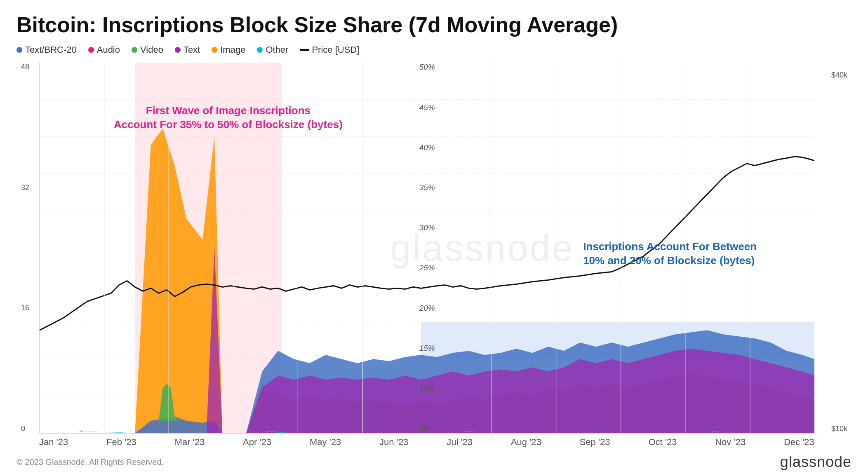 This screenshot has height=476, width=868. I want to click on x-label: Mar '23, so click(190, 442).